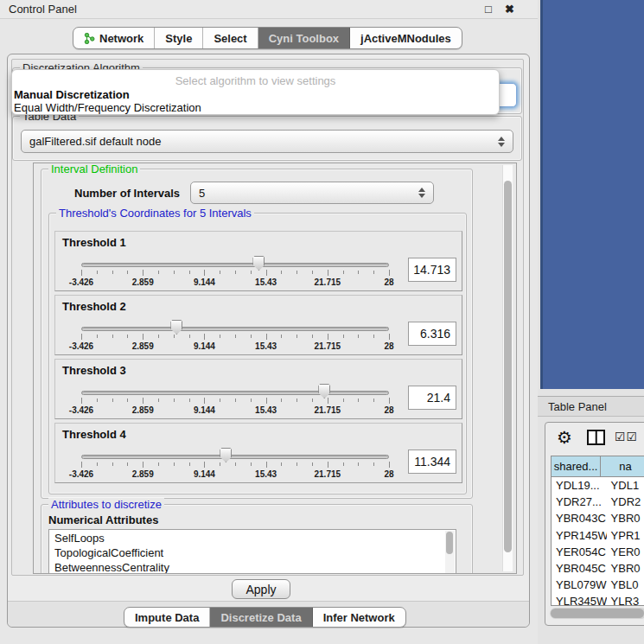  I want to click on tab-impute-data-label: Impute Data, so click(167, 617).